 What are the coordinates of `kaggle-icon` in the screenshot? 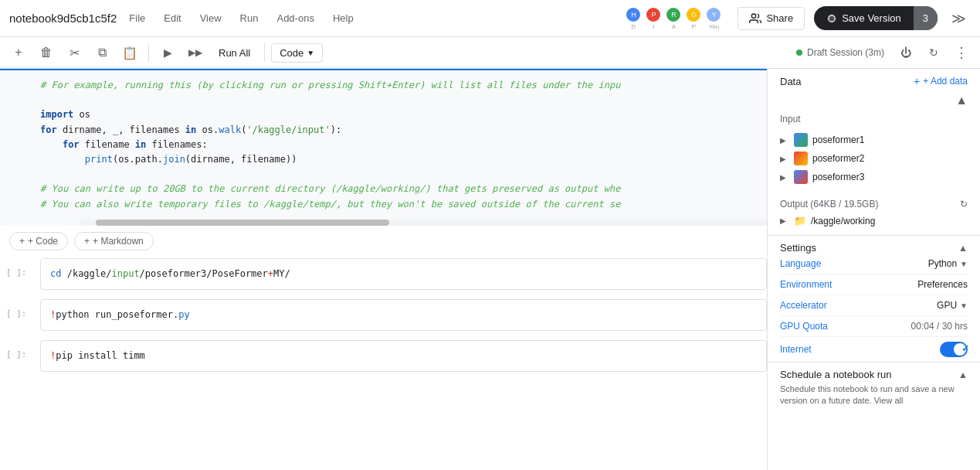 It's located at (832, 19).